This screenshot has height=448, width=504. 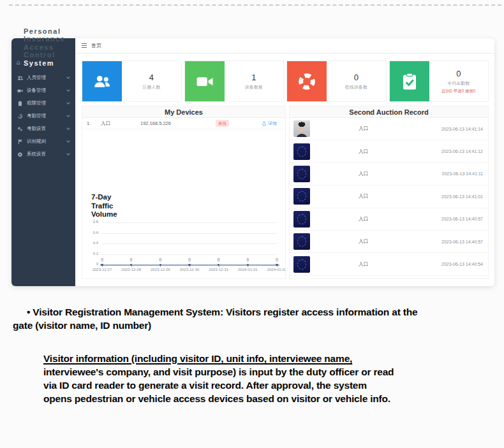 I want to click on status-badge: 离线, so click(x=222, y=124).